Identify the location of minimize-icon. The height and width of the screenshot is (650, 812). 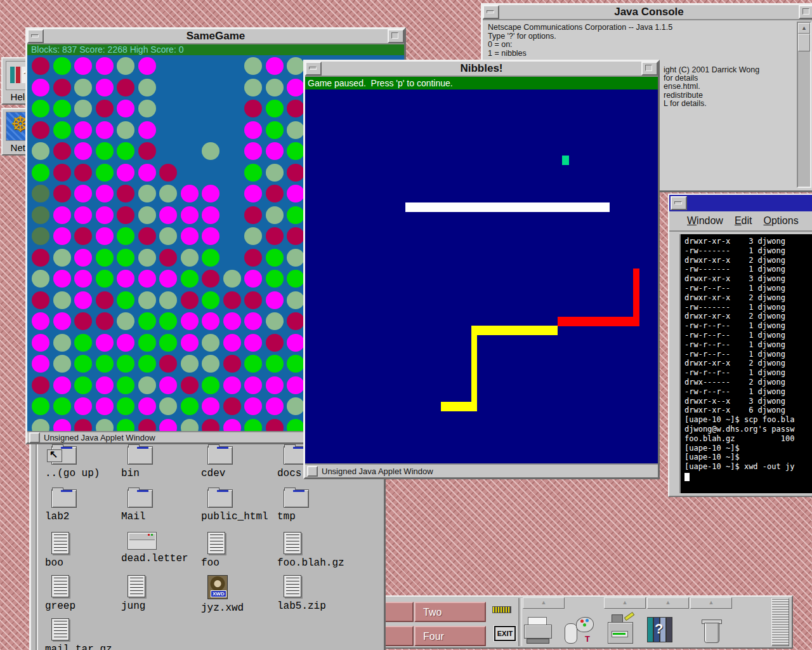
(491, 12).